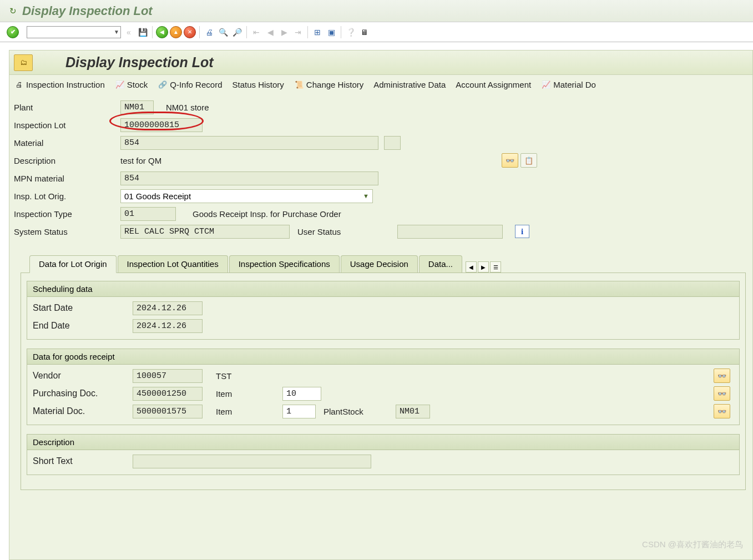 The height and width of the screenshot is (560, 753). What do you see at coordinates (176, 32) in the screenshot?
I see `nav-up-icon: ▲` at bounding box center [176, 32].